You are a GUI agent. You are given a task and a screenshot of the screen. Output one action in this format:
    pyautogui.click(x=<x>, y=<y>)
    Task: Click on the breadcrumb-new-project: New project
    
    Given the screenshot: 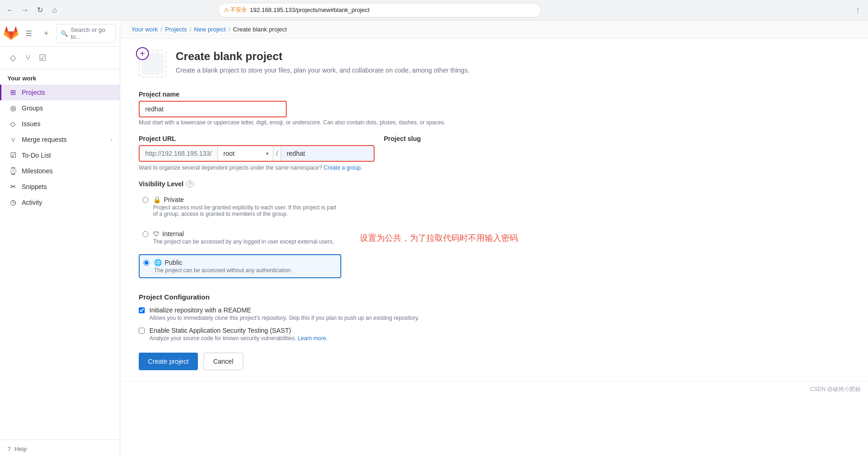 What is the action you would take?
    pyautogui.click(x=210, y=30)
    